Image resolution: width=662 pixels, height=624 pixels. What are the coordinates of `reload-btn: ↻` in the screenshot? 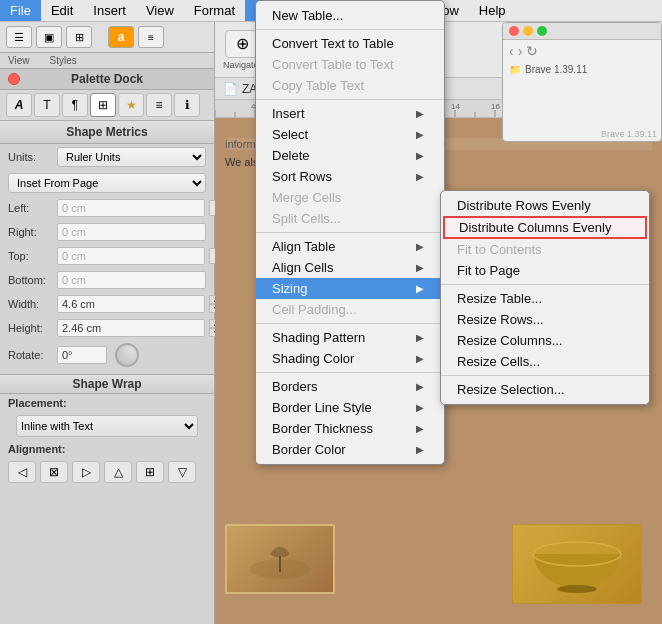 It's located at (532, 51).